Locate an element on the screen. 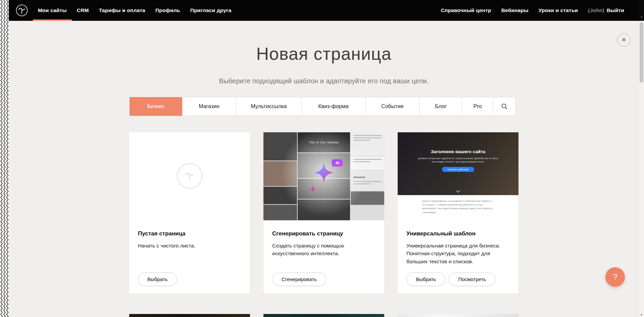  tab-blog: Блог is located at coordinates (441, 106).